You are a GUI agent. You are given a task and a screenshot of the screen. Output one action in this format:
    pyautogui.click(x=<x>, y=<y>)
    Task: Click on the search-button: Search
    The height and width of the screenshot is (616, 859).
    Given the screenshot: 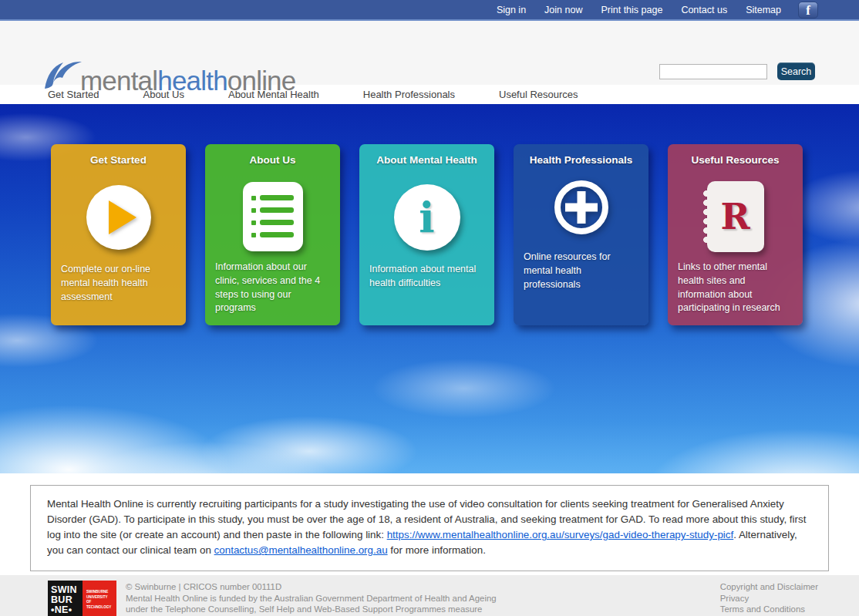 What is the action you would take?
    pyautogui.click(x=796, y=71)
    